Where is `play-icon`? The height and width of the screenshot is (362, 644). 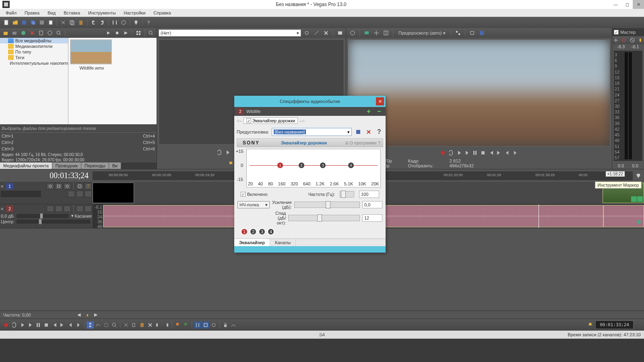 play-icon is located at coordinates (467, 153).